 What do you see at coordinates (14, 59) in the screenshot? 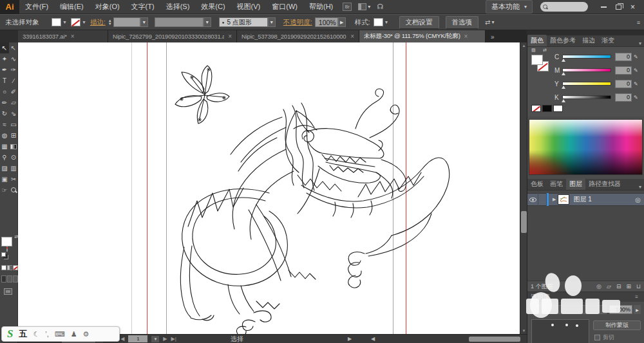
I see `lasso-tool: ∿` at bounding box center [14, 59].